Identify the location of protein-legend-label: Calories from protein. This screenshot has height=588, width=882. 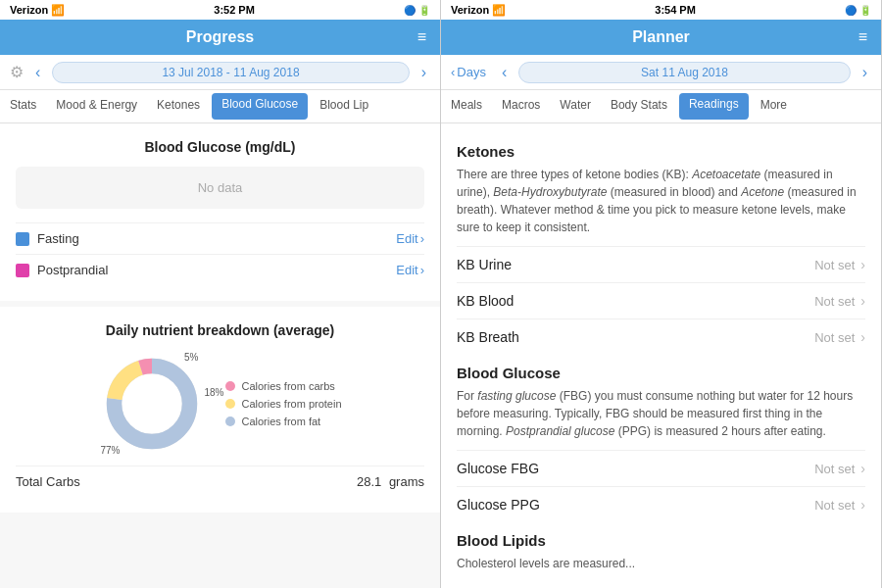
(291, 404).